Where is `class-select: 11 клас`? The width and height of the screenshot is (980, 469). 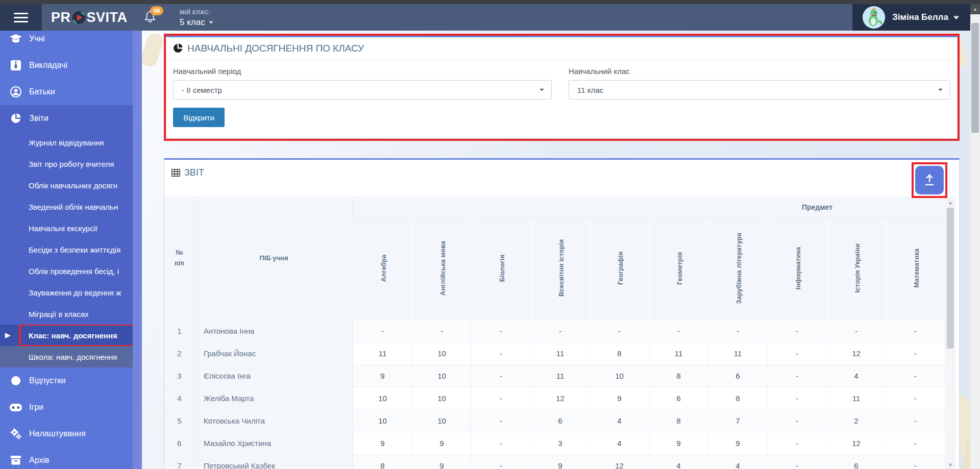
class-select: 11 клас is located at coordinates (760, 90).